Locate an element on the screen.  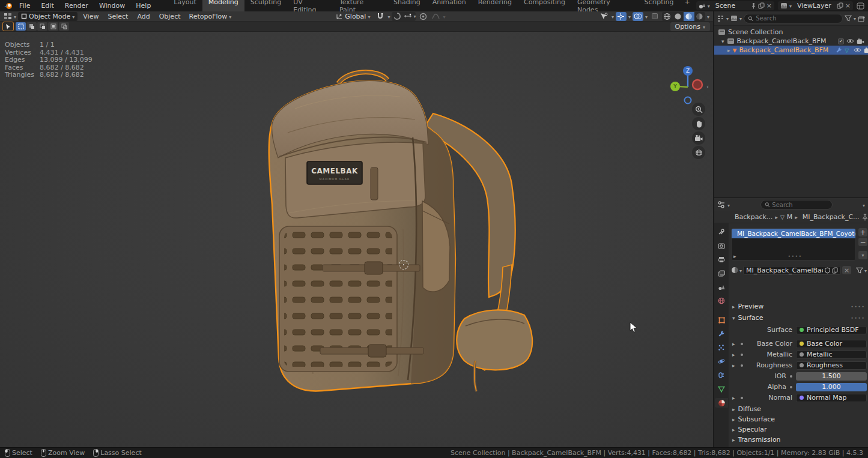
tab-tool-icon is located at coordinates (721, 232).